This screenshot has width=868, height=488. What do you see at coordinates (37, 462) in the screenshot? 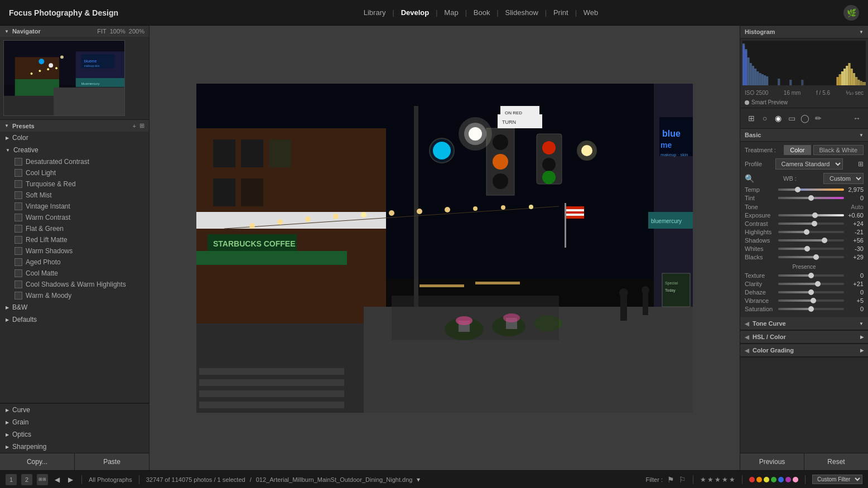
I see `copy-button: Copy...` at bounding box center [37, 462].